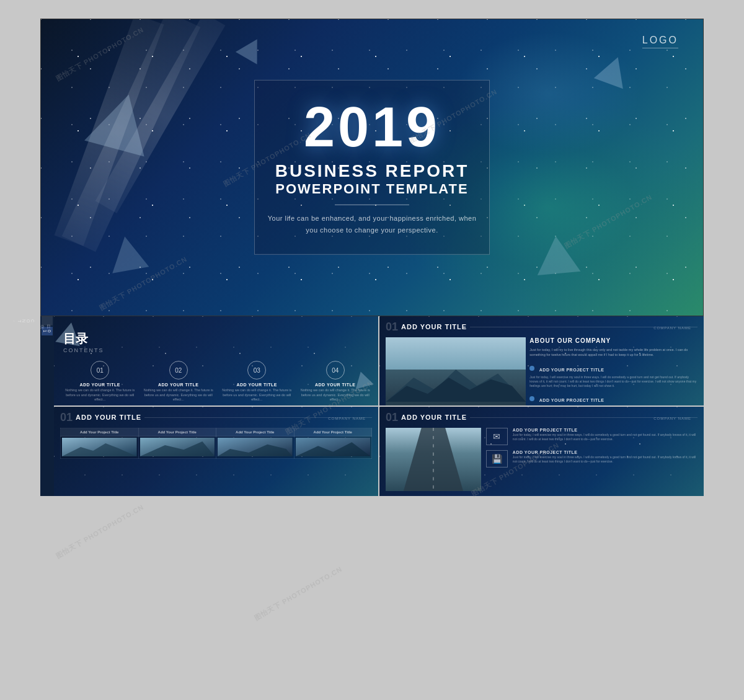 The height and width of the screenshot is (700, 744). What do you see at coordinates (497, 459) in the screenshot?
I see `icon-box-2: 💾` at bounding box center [497, 459].